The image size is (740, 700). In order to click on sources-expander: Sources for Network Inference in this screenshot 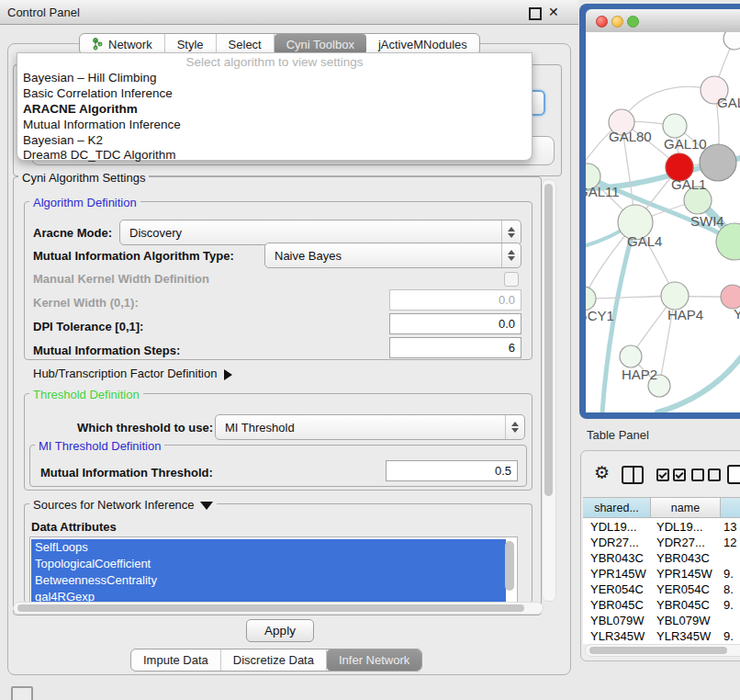, I will do `click(123, 505)`.